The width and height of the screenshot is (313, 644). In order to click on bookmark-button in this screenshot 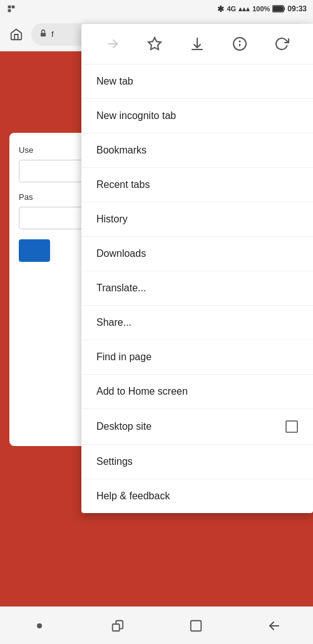, I will do `click(155, 44)`.